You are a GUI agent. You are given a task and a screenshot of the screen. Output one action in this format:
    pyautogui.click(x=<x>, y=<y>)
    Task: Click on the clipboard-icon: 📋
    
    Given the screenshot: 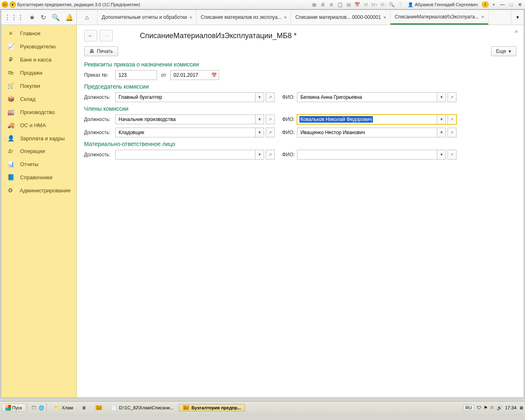 What is the action you would take?
    pyautogui.click(x=340, y=5)
    